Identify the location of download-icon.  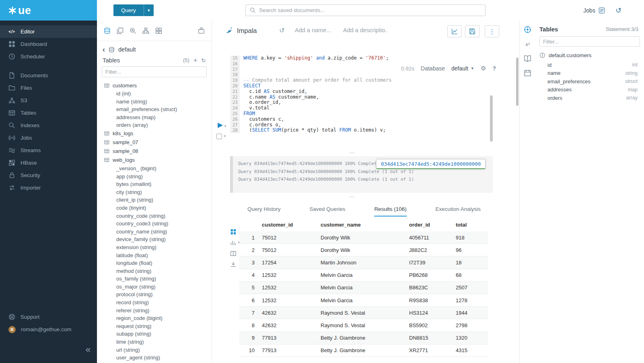
(233, 264).